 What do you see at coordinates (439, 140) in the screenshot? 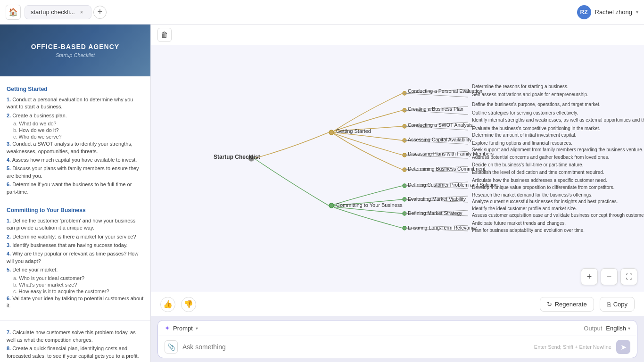
I see `node-label: Assessing Capital Availability` at bounding box center [439, 140].